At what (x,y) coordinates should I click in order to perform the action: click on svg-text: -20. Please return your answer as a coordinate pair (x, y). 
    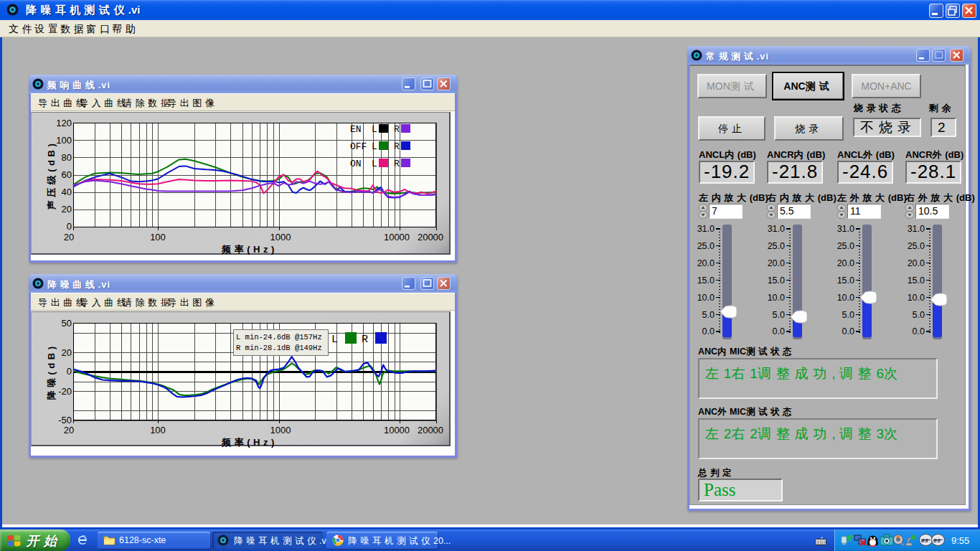
    Looking at the image, I should click on (65, 392).